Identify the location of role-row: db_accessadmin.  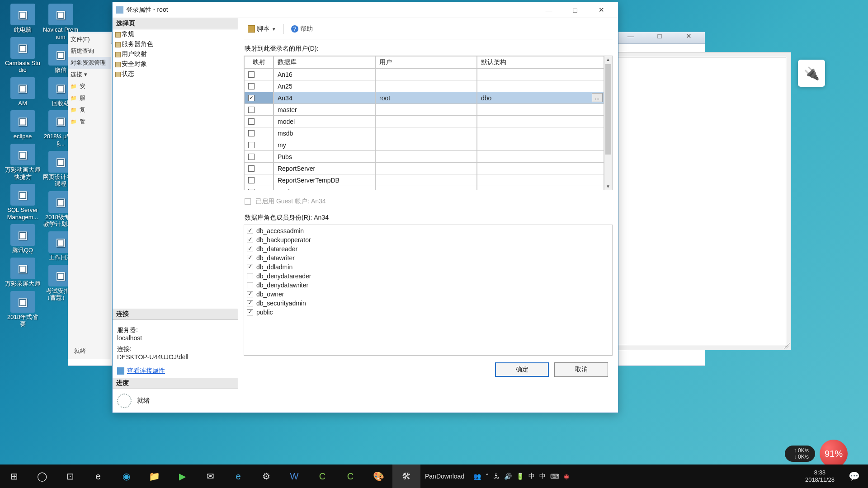
(428, 231).